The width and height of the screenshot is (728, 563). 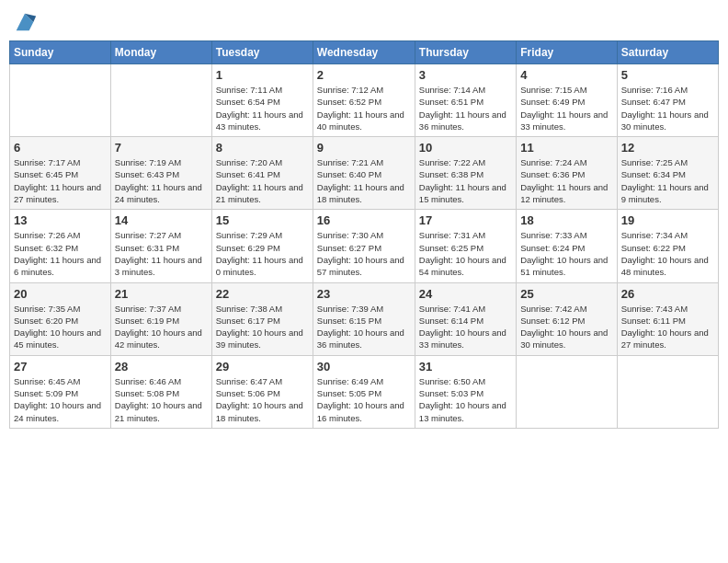 I want to click on day-number: 17, so click(x=465, y=221).